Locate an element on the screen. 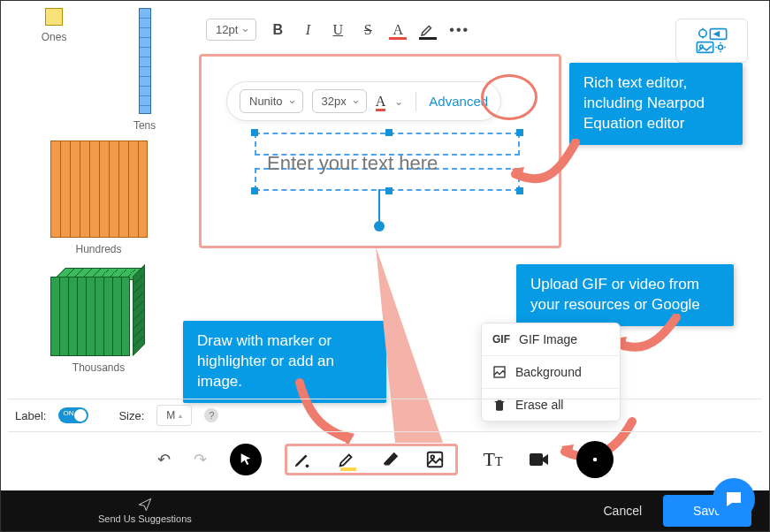  label-toggle: ON is located at coordinates (73, 415).